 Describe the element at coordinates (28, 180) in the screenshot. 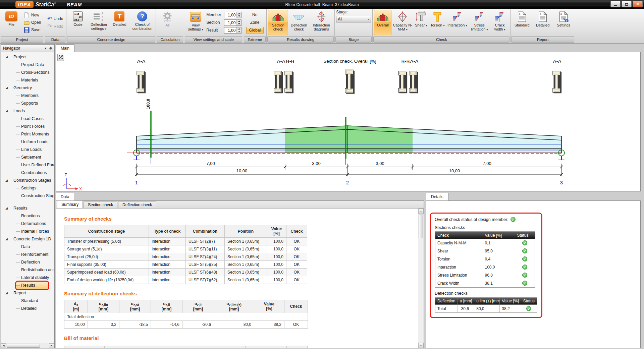

I see `nav-section-construction-stages: ◢Construction Stages` at that location.